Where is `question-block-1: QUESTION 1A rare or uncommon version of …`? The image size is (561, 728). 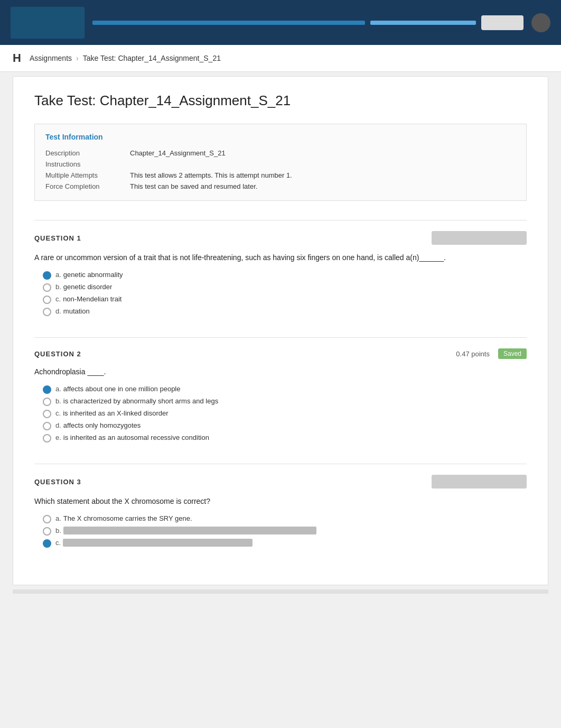
question-block-1: QUESTION 1A rare or uncommon version of … is located at coordinates (280, 268).